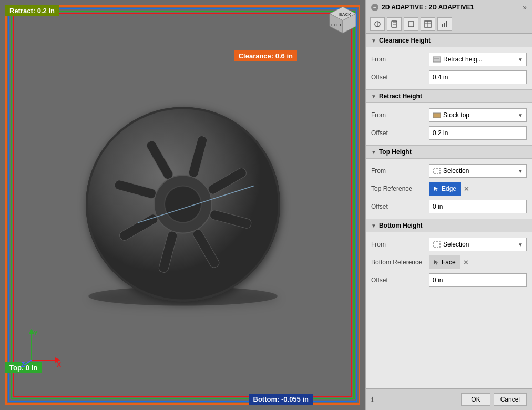 Image resolution: width=532 pixels, height=410 pixels. Describe the element at coordinates (377, 24) in the screenshot. I see `toolbar-btn-tool` at that location.